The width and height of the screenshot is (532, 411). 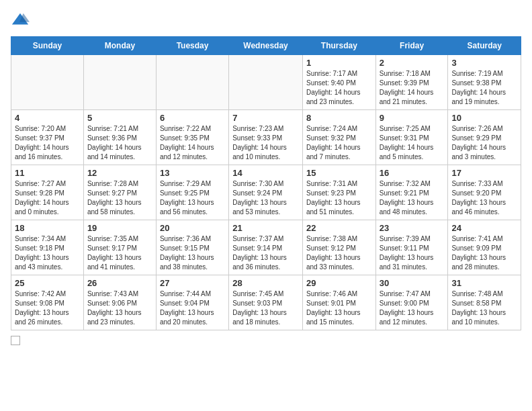 I want to click on day-number: 12, so click(x=120, y=173).